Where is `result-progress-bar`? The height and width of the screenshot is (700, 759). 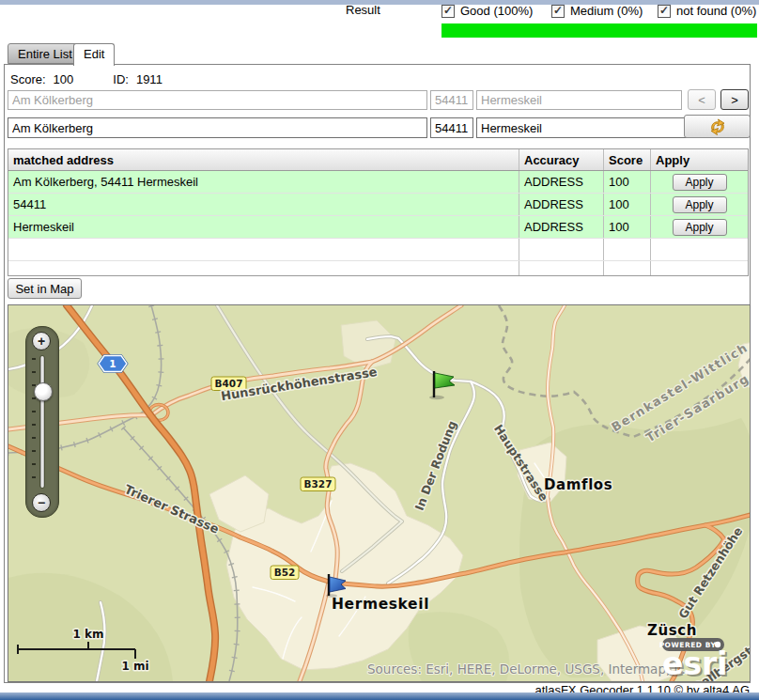
result-progress-bar is located at coordinates (599, 30).